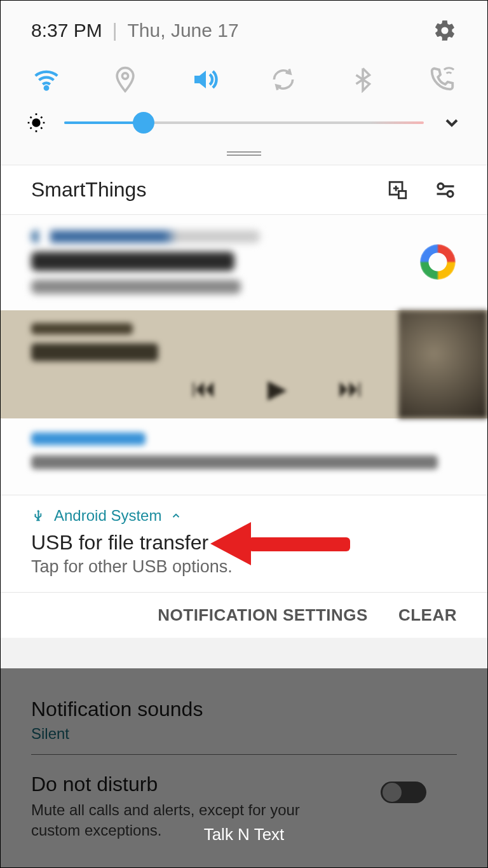  I want to click on blurred-media-notification: ⏮ ▶ ⏭, so click(244, 364).